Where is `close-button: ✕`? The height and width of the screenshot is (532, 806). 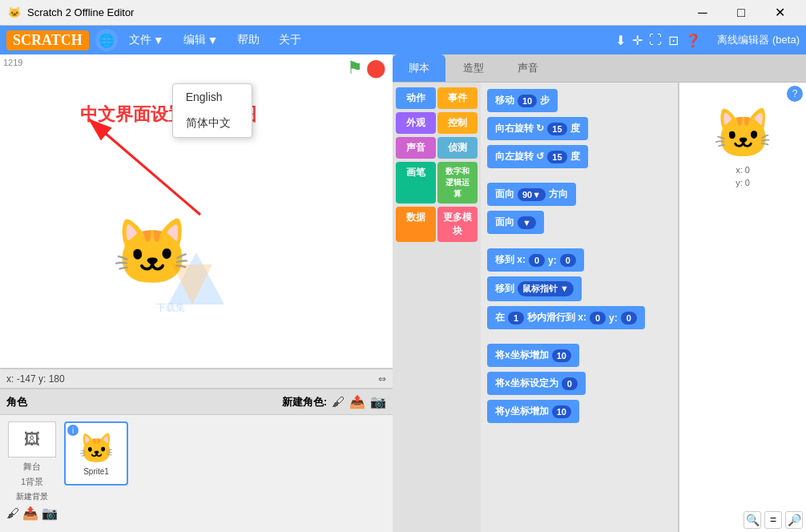
close-button: ✕ is located at coordinates (780, 13).